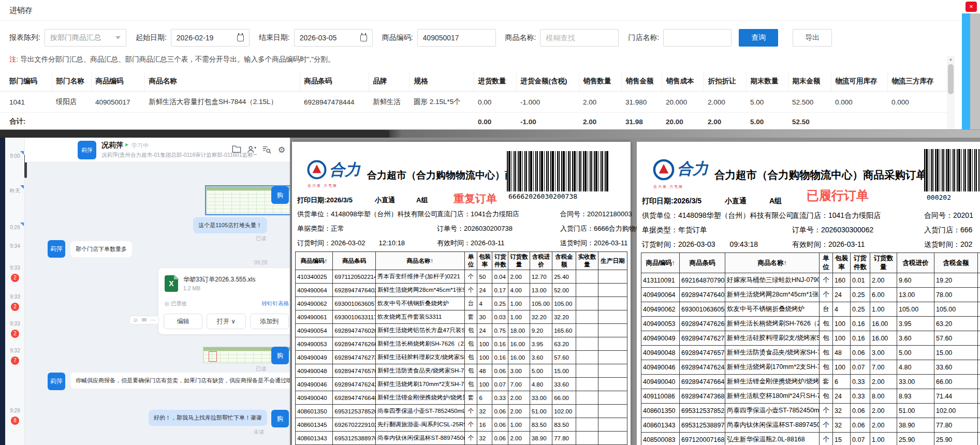  What do you see at coordinates (579, 38) in the screenshot?
I see `product-name-field` at bounding box center [579, 38].